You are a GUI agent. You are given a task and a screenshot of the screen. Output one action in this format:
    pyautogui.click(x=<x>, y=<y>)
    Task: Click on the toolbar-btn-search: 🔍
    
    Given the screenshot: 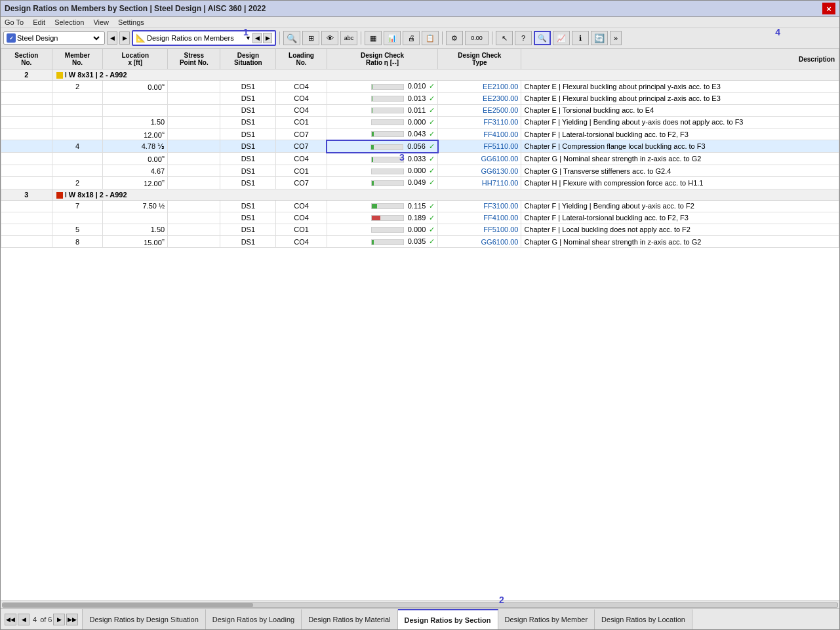 What is the action you would take?
    pyautogui.click(x=542, y=38)
    